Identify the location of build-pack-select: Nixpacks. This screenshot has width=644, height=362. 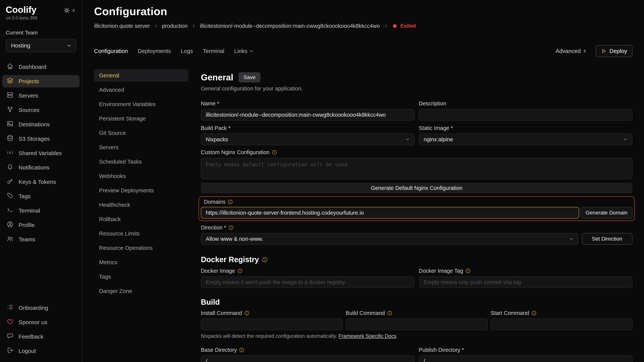
(308, 139).